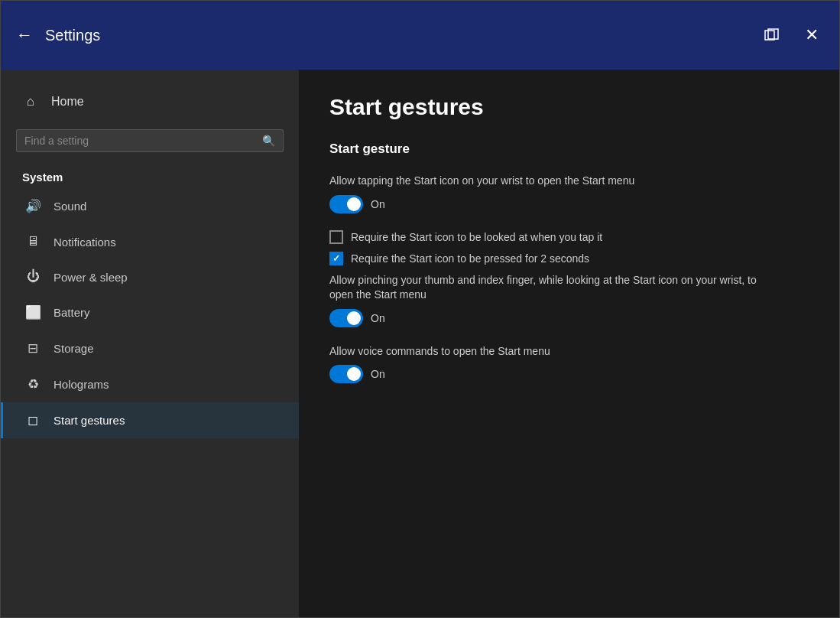  I want to click on section-subtitle: Start gesture, so click(569, 149).